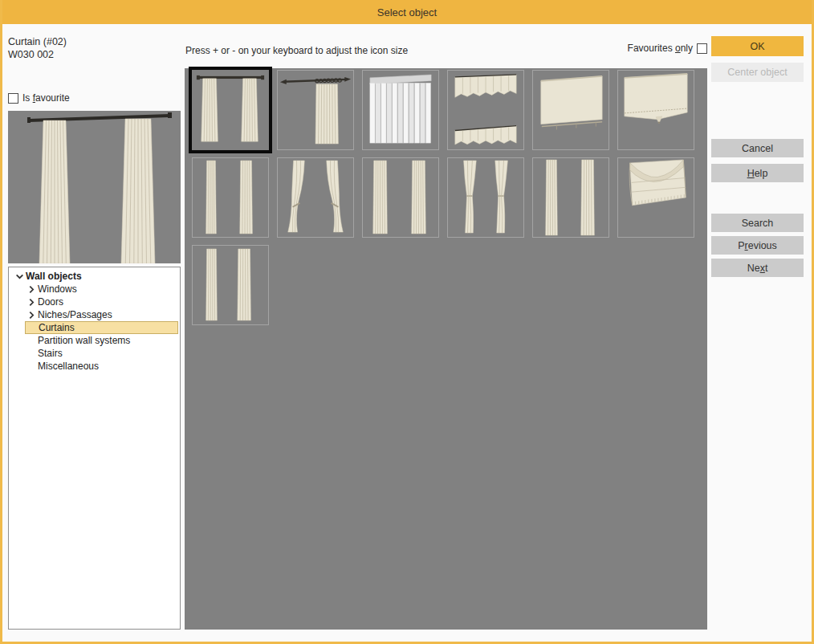 The image size is (814, 644). Describe the element at coordinates (95, 187) in the screenshot. I see `selected-curtain-preview` at that location.